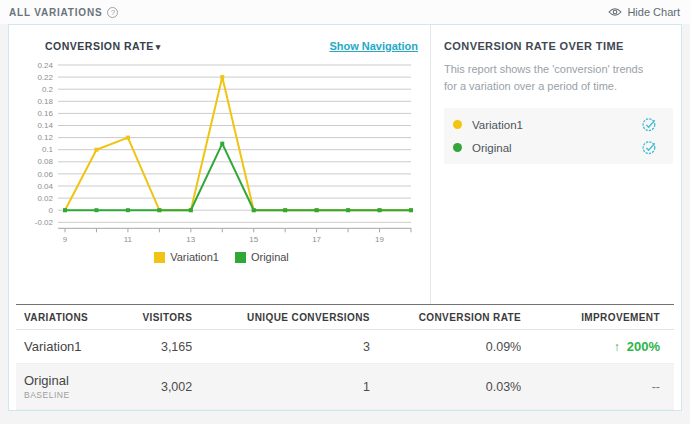 The image size is (690, 424). What do you see at coordinates (48, 90) in the screenshot?
I see `svg-text: 0.2` at bounding box center [48, 90].